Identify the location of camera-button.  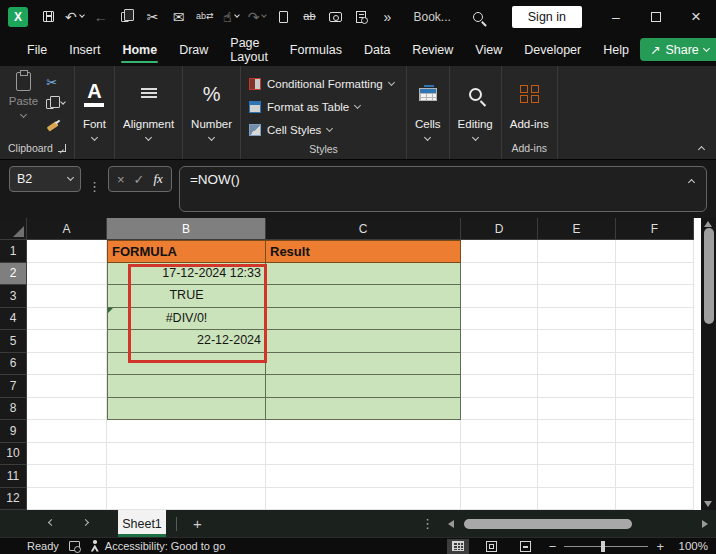
(335, 17).